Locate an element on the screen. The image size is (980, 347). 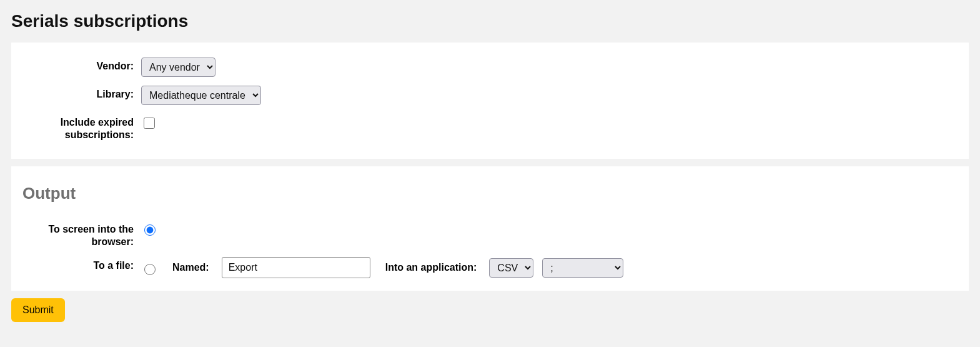
include-expired-checkbox is located at coordinates (149, 123).